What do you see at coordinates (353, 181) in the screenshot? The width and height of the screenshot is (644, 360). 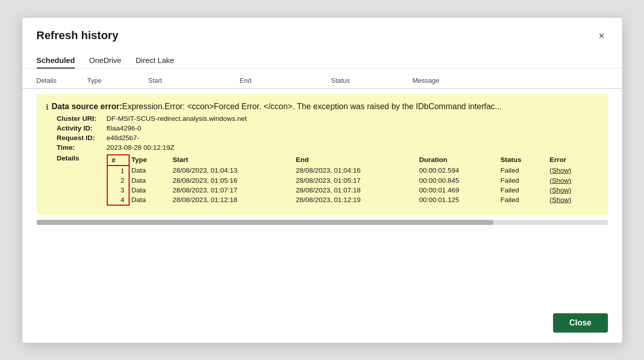 I see `table-row: 2 Data 28/08/2023, 01:05:16 28/08/2023, …` at bounding box center [353, 181].